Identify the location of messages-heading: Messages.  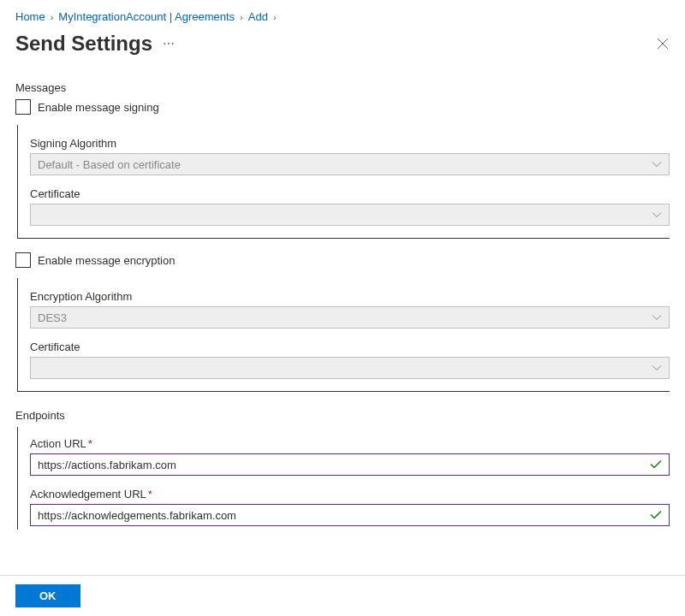
(342, 87).